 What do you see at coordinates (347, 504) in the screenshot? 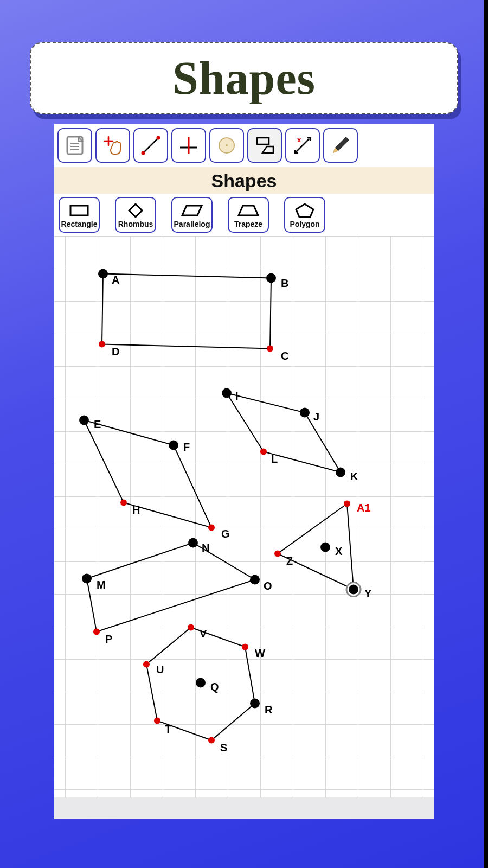
I see `point-A1` at bounding box center [347, 504].